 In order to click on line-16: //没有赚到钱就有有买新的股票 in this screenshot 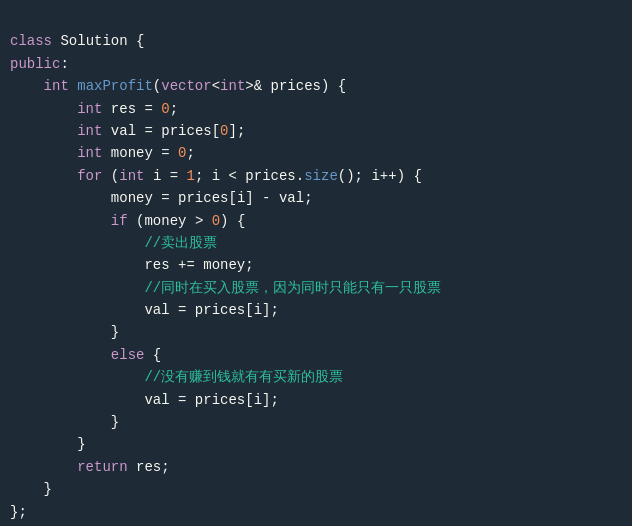, I will do `click(176, 377)`.